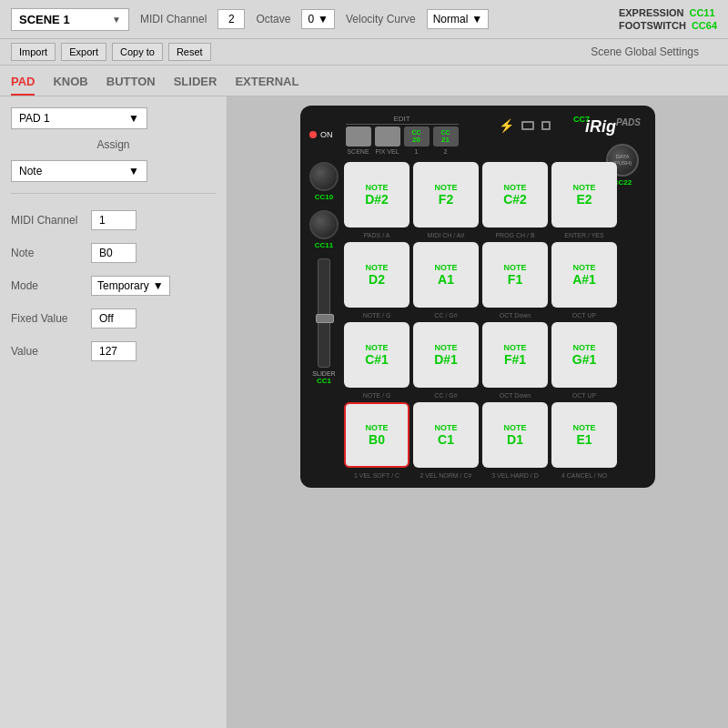  Describe the element at coordinates (546, 126) in the screenshot. I see `phone-icon` at that location.